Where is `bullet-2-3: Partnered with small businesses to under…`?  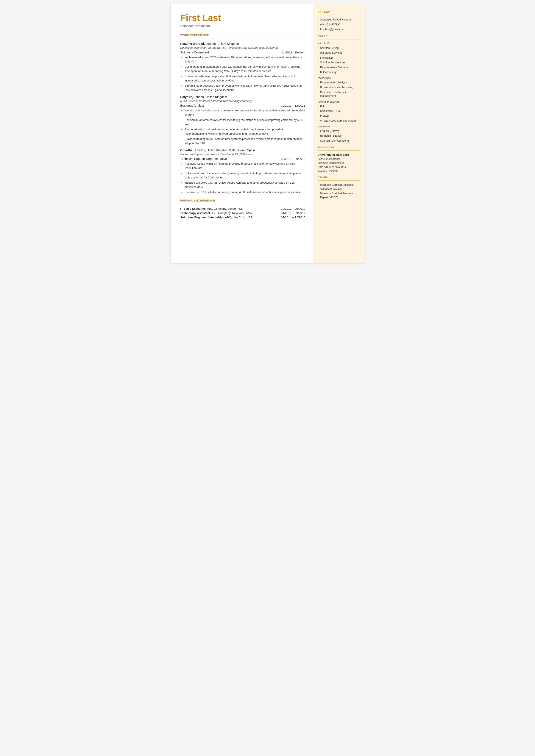
bullet-2-3: Partnered with small businesses to under… is located at coordinates (245, 132).